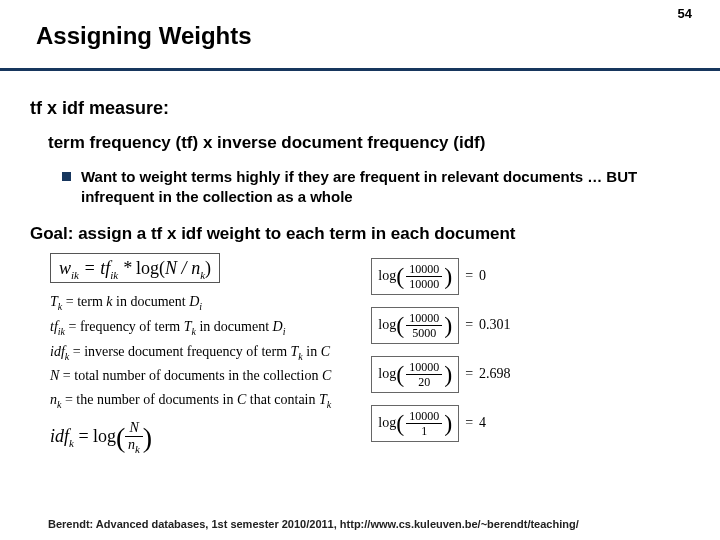 This screenshot has height=540, width=720. I want to click on left-column: wik = tfik * log(N / nk) Tk = term k in …, so click(190, 356).